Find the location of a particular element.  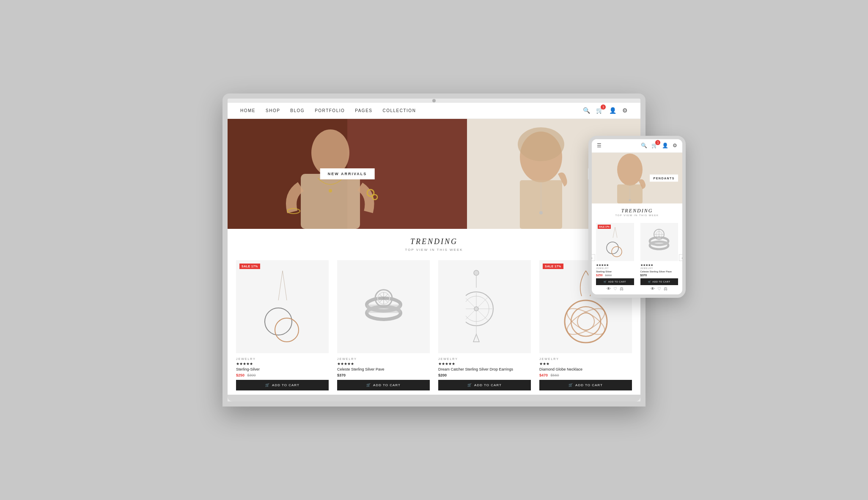

product-price-2: $370 is located at coordinates (383, 375).